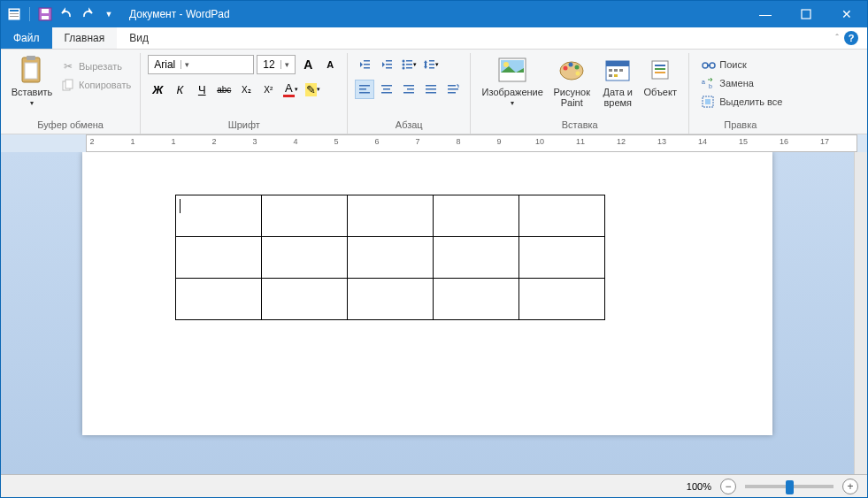 Image resolution: width=868 pixels, height=498 pixels. What do you see at coordinates (431, 89) in the screenshot?
I see `align-justify-button` at bounding box center [431, 89].